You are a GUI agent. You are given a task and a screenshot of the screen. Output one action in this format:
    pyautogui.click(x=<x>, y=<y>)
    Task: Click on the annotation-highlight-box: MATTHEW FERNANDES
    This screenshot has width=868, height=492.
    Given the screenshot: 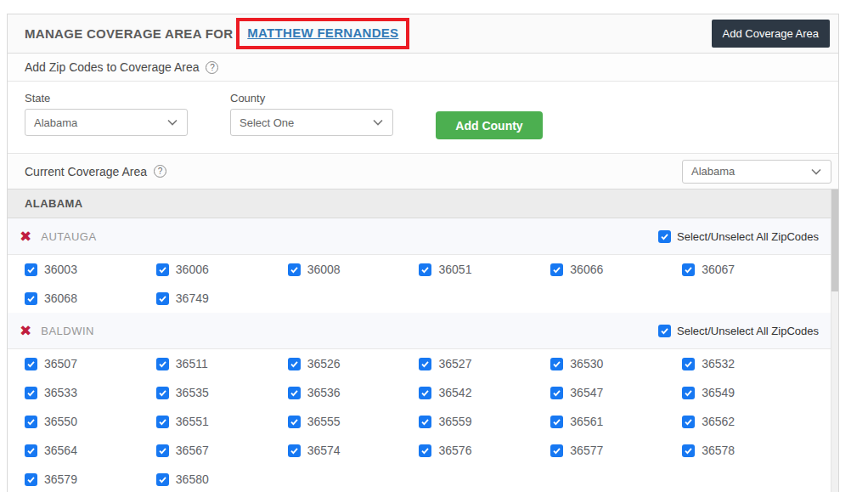 What is the action you would take?
    pyautogui.click(x=323, y=34)
    